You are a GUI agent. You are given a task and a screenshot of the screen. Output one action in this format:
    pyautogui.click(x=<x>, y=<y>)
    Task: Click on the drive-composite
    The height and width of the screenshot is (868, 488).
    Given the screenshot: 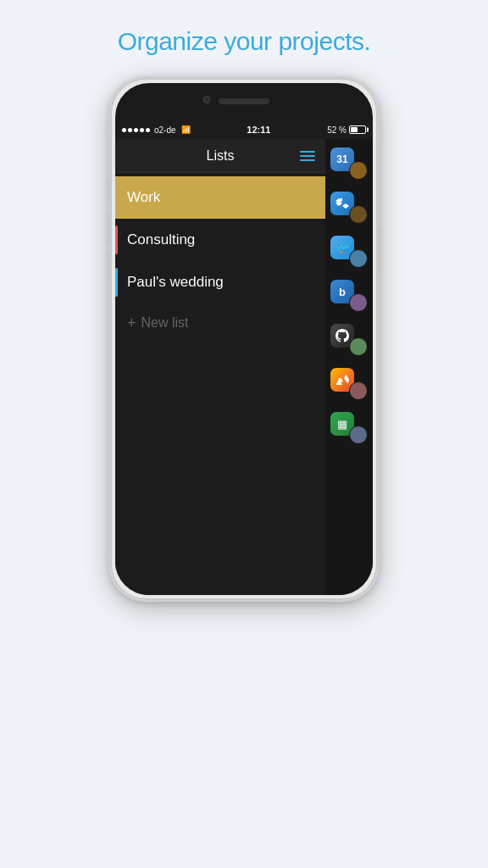 What is the action you would take?
    pyautogui.click(x=349, y=384)
    